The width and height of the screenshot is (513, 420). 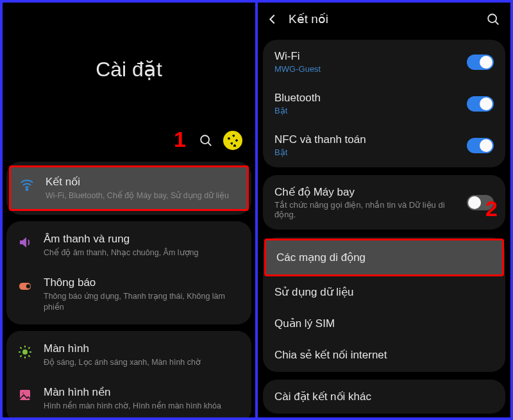 What do you see at coordinates (384, 104) in the screenshot?
I see `connections-group: Wi-FiMWG-Guest BluetoothBật NFC và thanh…` at bounding box center [384, 104].